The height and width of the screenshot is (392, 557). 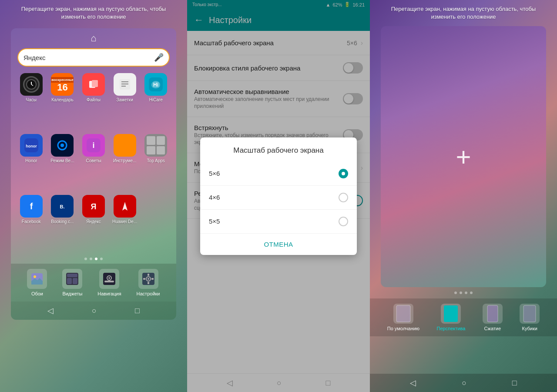 What do you see at coordinates (514, 383) in the screenshot?
I see `recent-btn-right: □` at bounding box center [514, 383].